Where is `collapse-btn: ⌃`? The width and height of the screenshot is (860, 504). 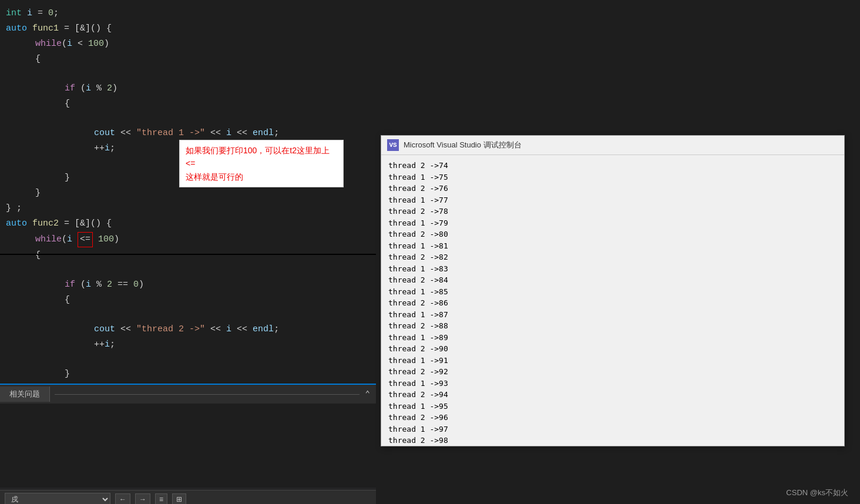 collapse-btn: ⌃ is located at coordinates (368, 394).